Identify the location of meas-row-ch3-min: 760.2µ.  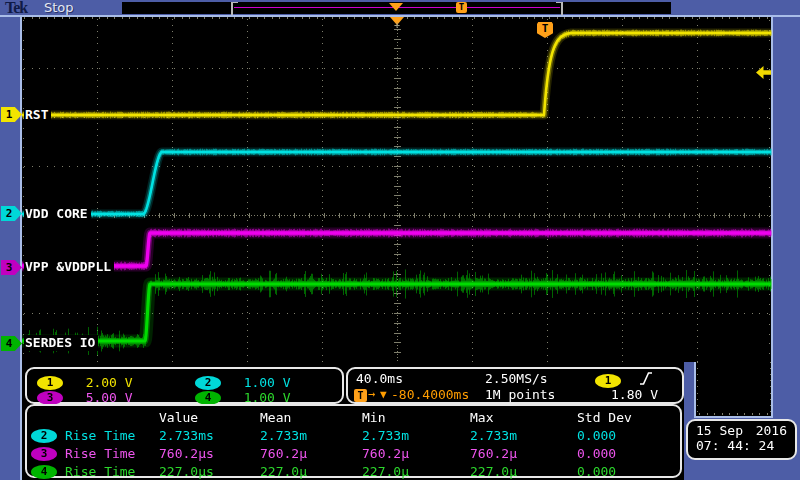
(416, 454).